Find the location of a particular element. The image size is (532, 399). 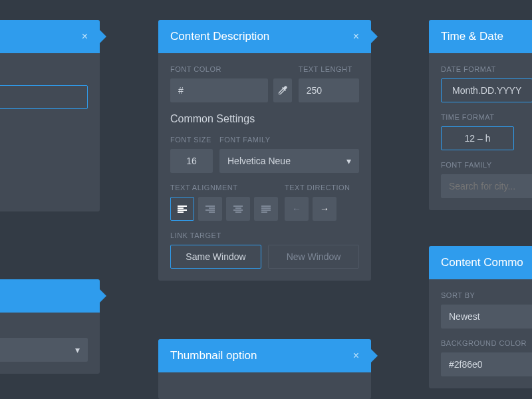

direction-ltr-button: ← is located at coordinates (297, 209).